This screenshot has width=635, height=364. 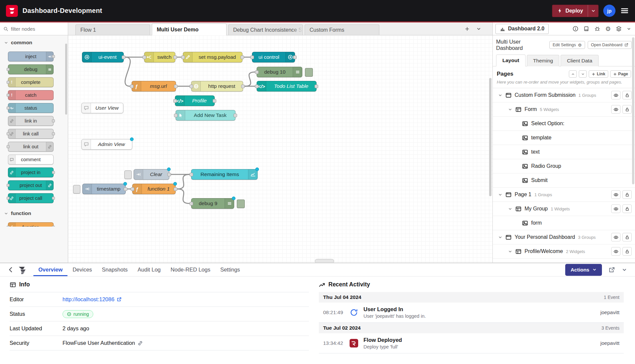 What do you see at coordinates (189, 29) in the screenshot?
I see `flow-tab-Multi User Demo: Multi User Demo` at bounding box center [189, 29].